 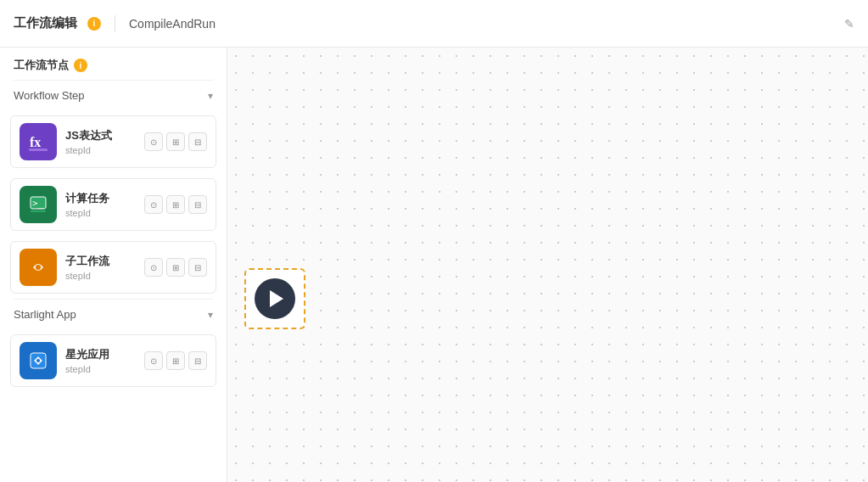 I want to click on node-card-sub-workflow: 子工作流 stepId ⊙ ⊞ ⊟, so click(x=114, y=267).